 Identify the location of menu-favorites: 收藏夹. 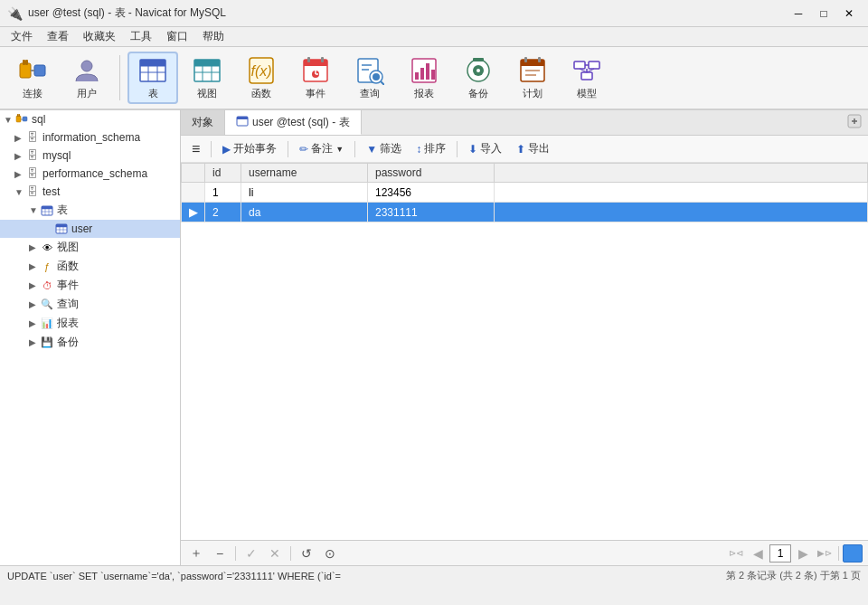
(99, 36).